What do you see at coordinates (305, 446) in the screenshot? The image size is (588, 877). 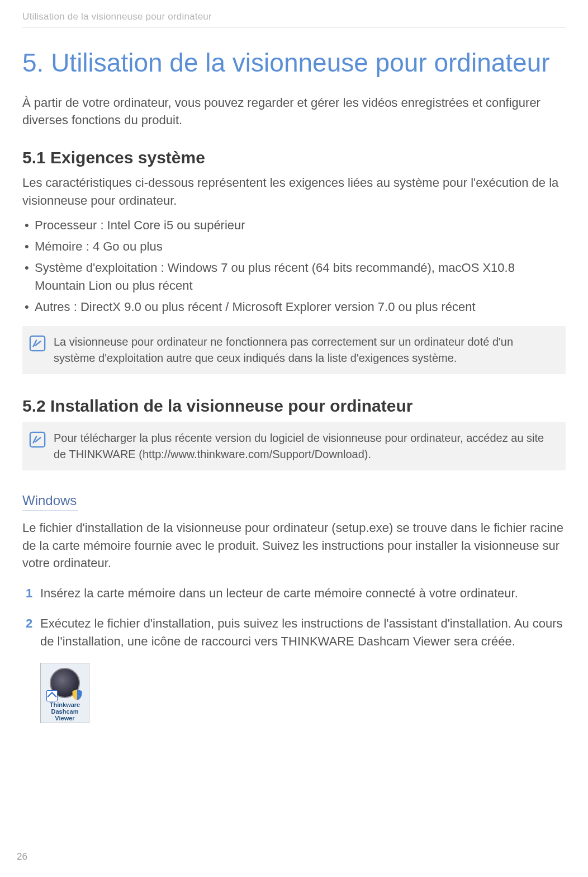 I see `note-text: Pour télécharger la plus récente version…` at bounding box center [305, 446].